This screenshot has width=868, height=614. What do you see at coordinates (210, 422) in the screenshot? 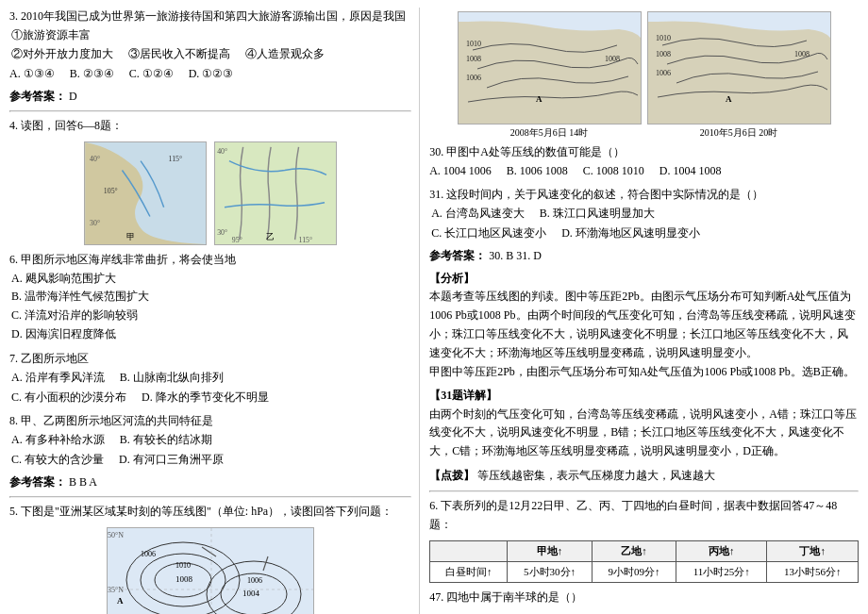
I see `q8-text: 8. 甲、乙两图所示地区河流的共同特征是` at bounding box center [210, 422].